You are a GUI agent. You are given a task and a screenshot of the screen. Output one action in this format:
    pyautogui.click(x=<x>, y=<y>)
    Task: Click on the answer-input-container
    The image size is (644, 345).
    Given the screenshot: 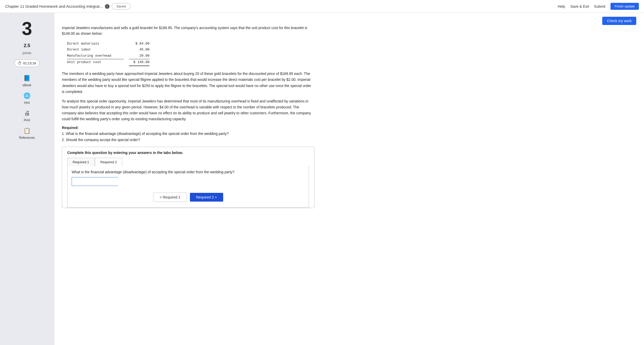 What is the action you would take?
    pyautogui.click(x=188, y=182)
    